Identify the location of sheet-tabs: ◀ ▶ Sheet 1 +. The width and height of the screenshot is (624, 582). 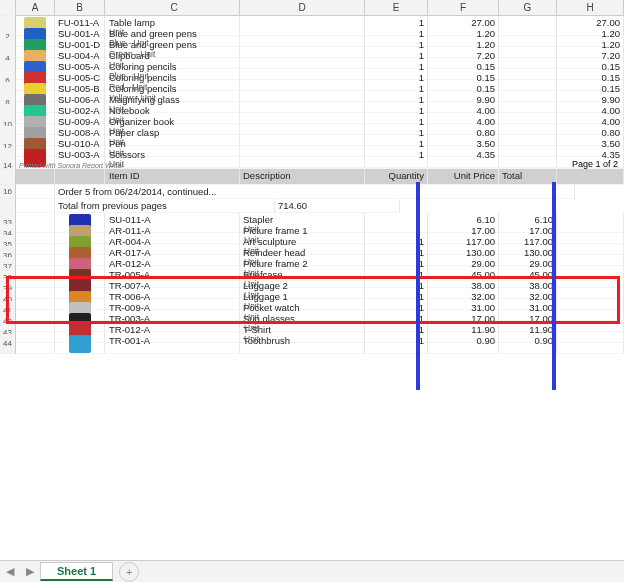
(312, 571).